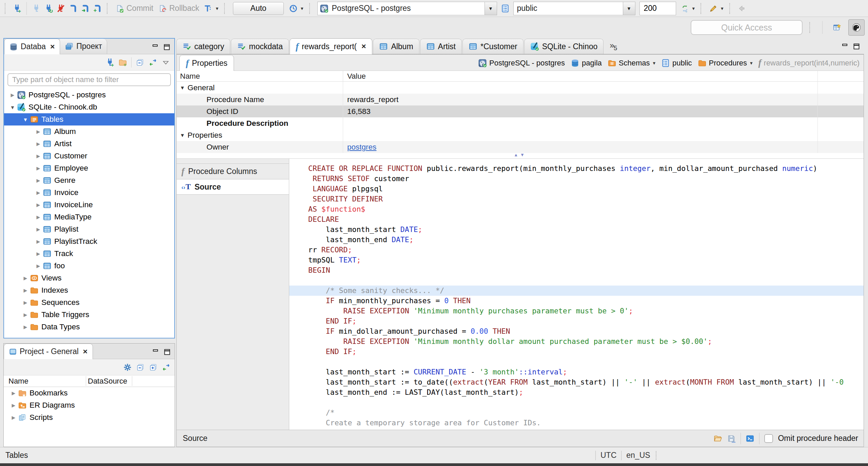 This screenshot has height=466, width=868. Describe the element at coordinates (856, 27) in the screenshot. I see `dbeaver-perspective-button` at that location.